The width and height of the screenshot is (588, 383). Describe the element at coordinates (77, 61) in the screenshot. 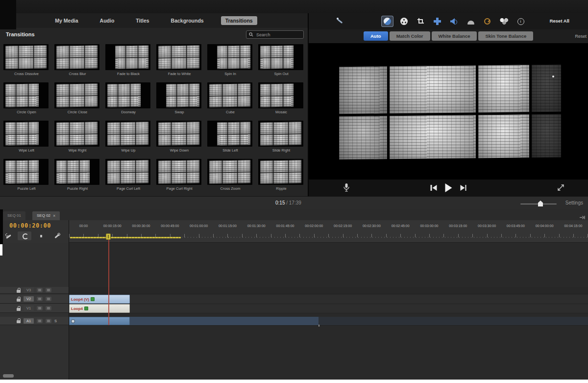

I see `transition-cross-blur: Cross Blur` at that location.